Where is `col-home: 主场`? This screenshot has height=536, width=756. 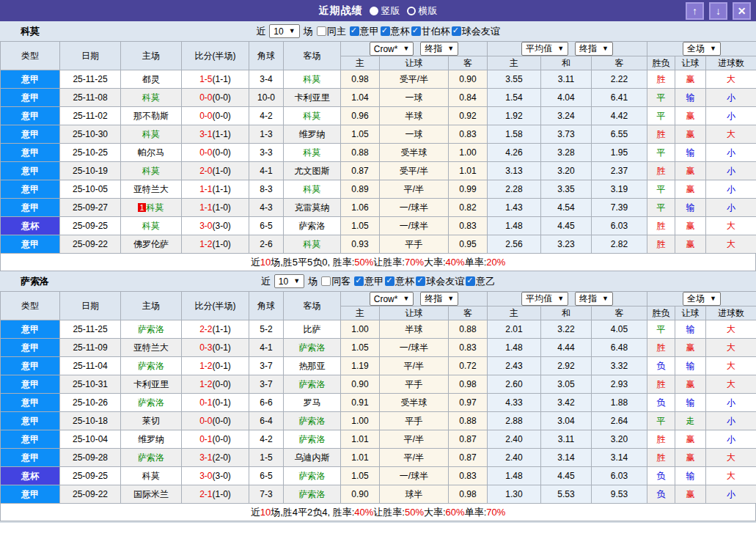
col-home: 主场 is located at coordinates (151, 306).